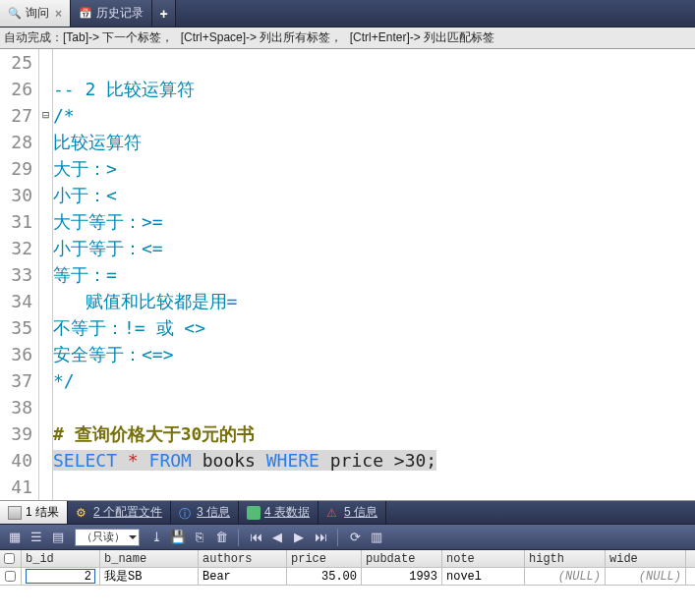  I want to click on result-tab-label: 5 信息, so click(361, 513).